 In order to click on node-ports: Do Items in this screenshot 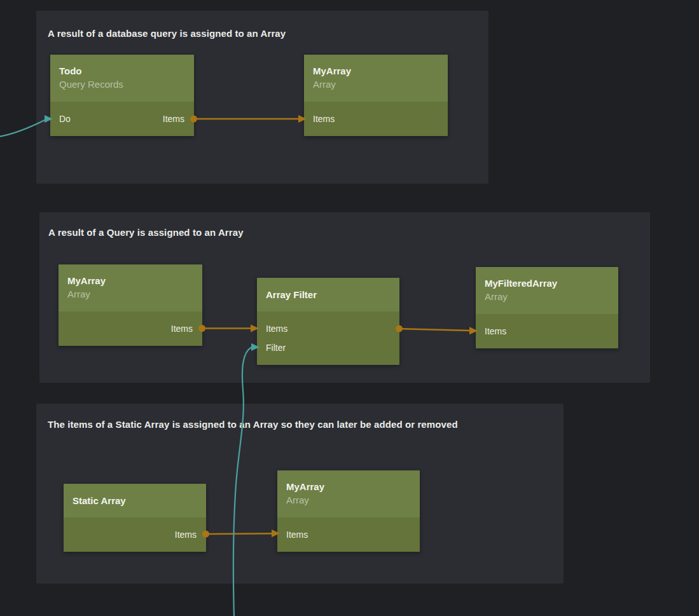, I will do `click(122, 119)`.